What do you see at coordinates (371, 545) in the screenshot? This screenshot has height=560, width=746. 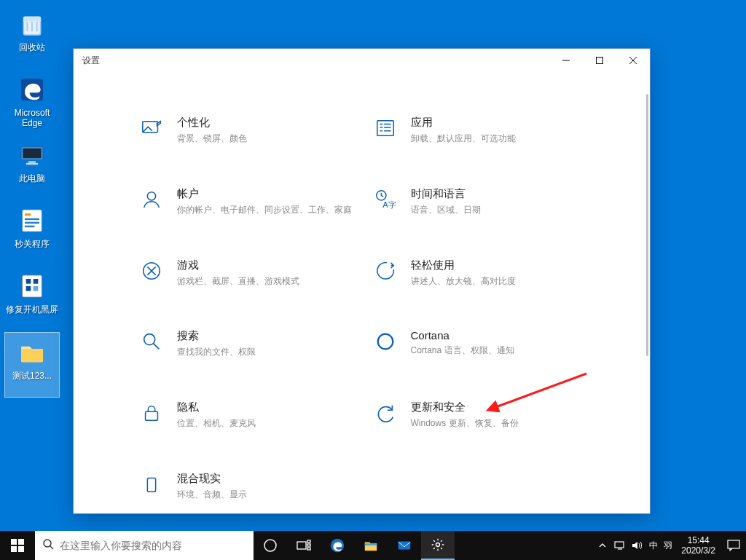 I see `taskbar-explorer` at bounding box center [371, 545].